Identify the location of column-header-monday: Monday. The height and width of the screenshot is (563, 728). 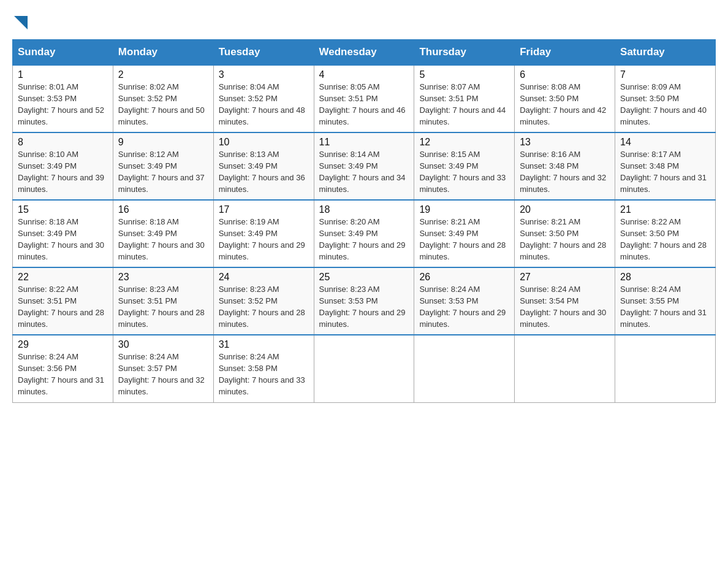
(163, 53).